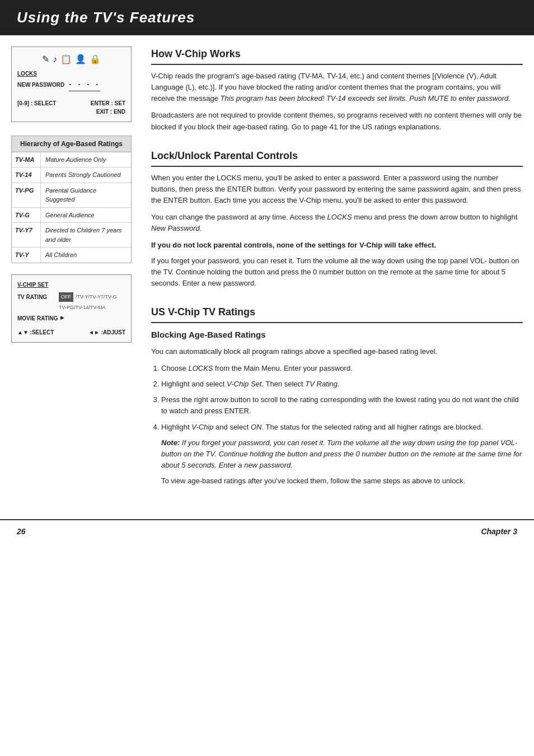 The image size is (534, 756). Describe the element at coordinates (72, 333) in the screenshot. I see `vchip-bottom: ▲▼ :SELECT ◄► :ADJUST` at that location.